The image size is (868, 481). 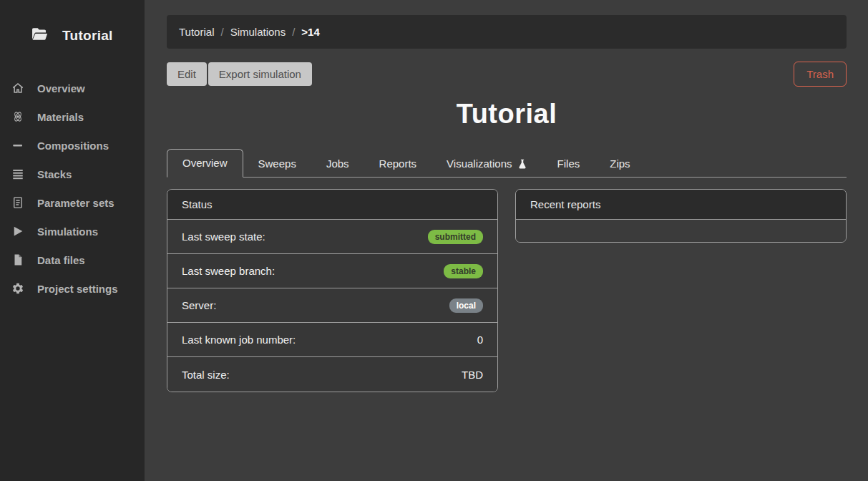 I want to click on tab-sweeps: Sweeps, so click(x=278, y=164).